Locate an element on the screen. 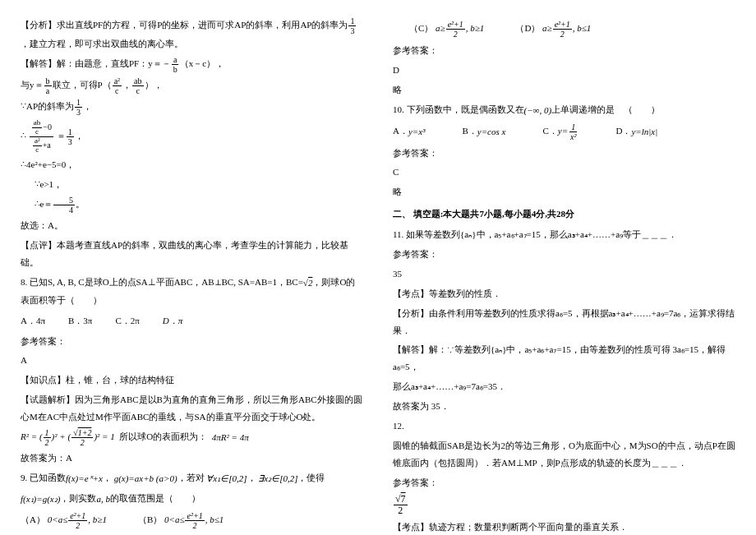 This screenshot has height=535, width=756. answer-9-brief: 略 is located at coordinates (564, 90).